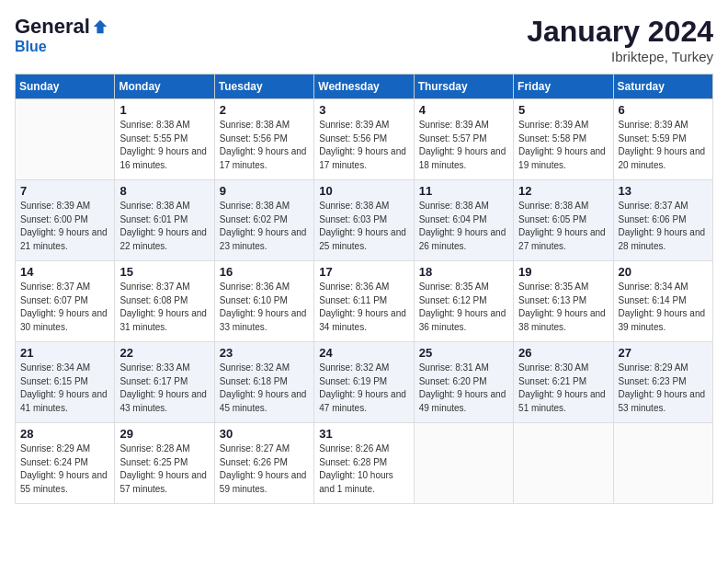 The width and height of the screenshot is (728, 563). I want to click on day-info: Sunrise: 8:38 AMSunset: 6:05 PMDaylight:…, so click(563, 226).